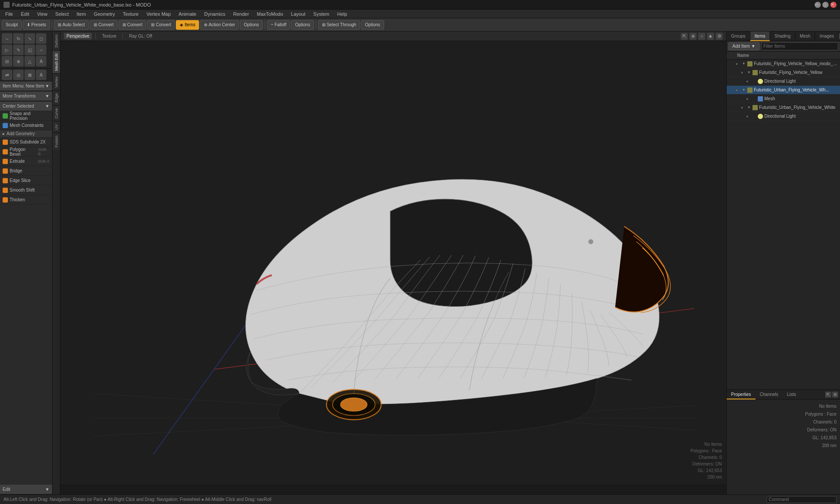 Image resolution: width=840 pixels, height=504 pixels. I want to click on tab-shading: Shading, so click(783, 36).